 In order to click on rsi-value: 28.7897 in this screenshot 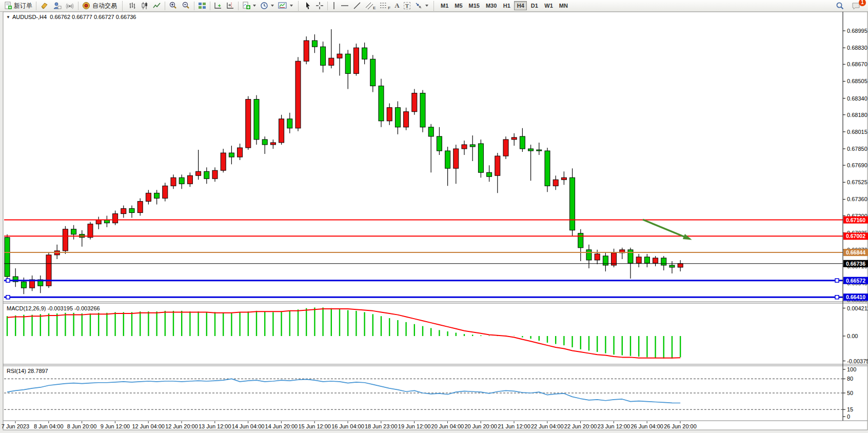, I will do `click(38, 371)`.